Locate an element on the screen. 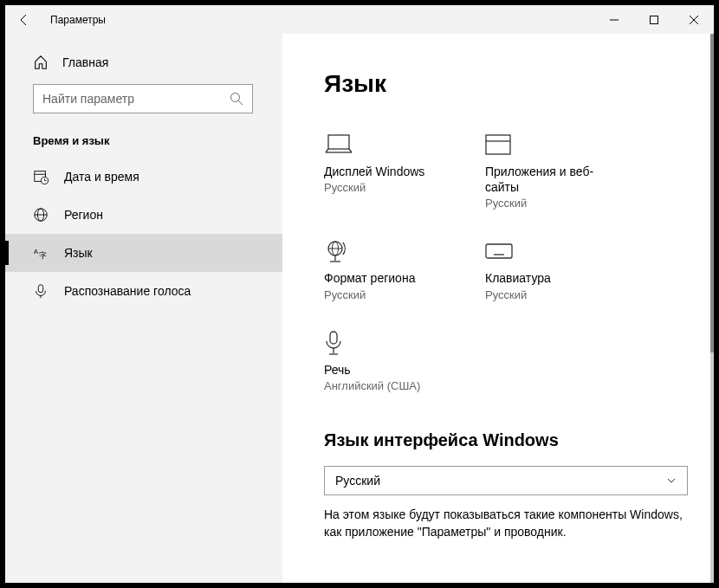 This screenshot has height=588, width=719. nav-item-datetime: Дата и время is located at coordinates (144, 177).